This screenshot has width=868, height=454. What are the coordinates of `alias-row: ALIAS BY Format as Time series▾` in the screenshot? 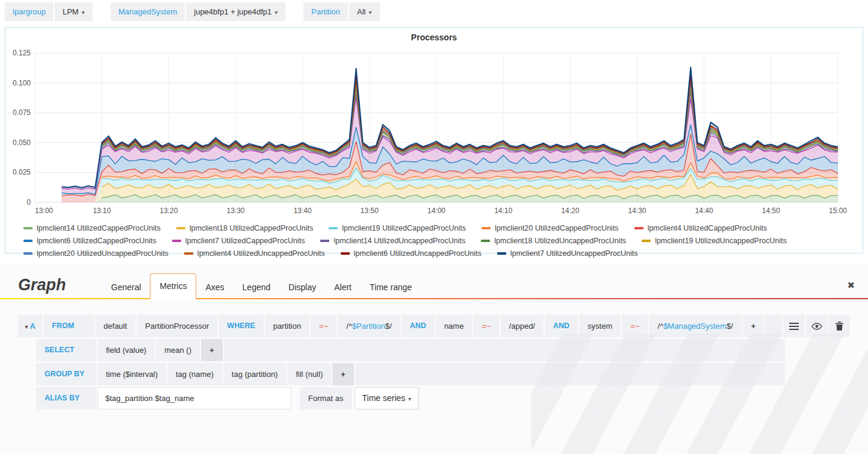 It's located at (434, 399).